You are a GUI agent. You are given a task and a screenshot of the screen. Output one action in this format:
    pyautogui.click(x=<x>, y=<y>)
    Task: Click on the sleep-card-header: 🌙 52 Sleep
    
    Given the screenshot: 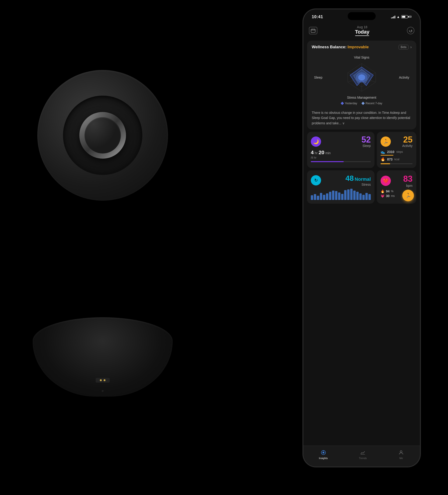 What is the action you would take?
    pyautogui.click(x=341, y=141)
    